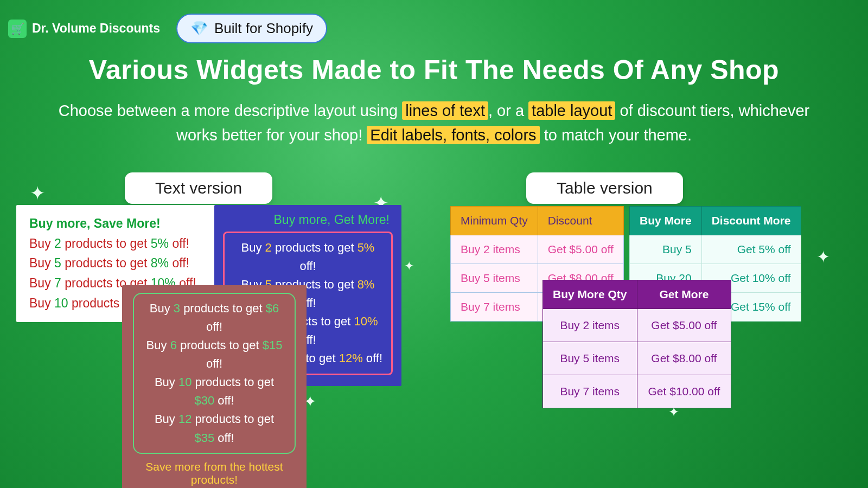 This screenshot has width=868, height=488. I want to click on col-header: Buy More, so click(666, 220).